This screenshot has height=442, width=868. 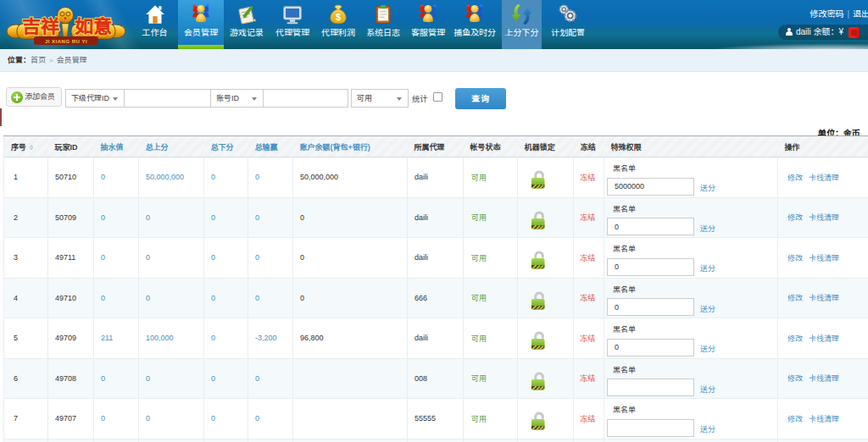 I want to click on svg-text: 吉祥, so click(x=41, y=25).